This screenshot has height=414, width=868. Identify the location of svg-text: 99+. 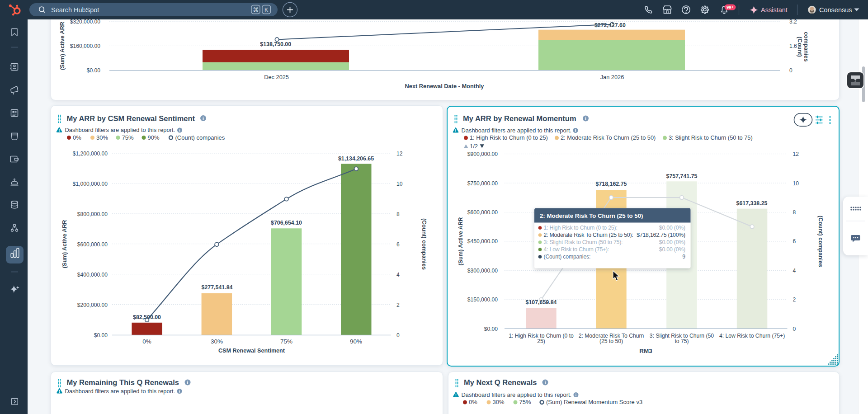
(731, 7).